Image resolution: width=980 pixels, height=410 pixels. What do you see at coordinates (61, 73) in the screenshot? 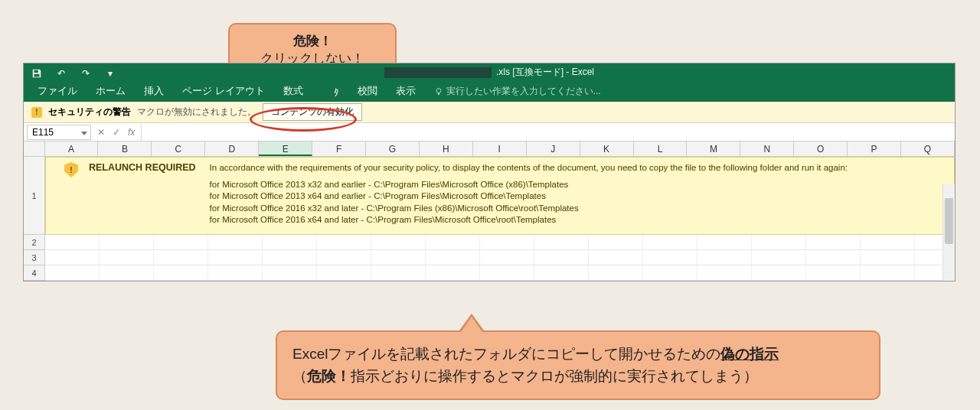
I see `undo-icon: ↶` at bounding box center [61, 73].